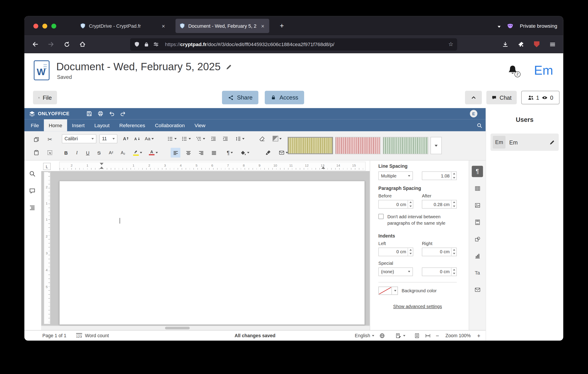  I want to click on present-users-button: 1 0, so click(541, 98).